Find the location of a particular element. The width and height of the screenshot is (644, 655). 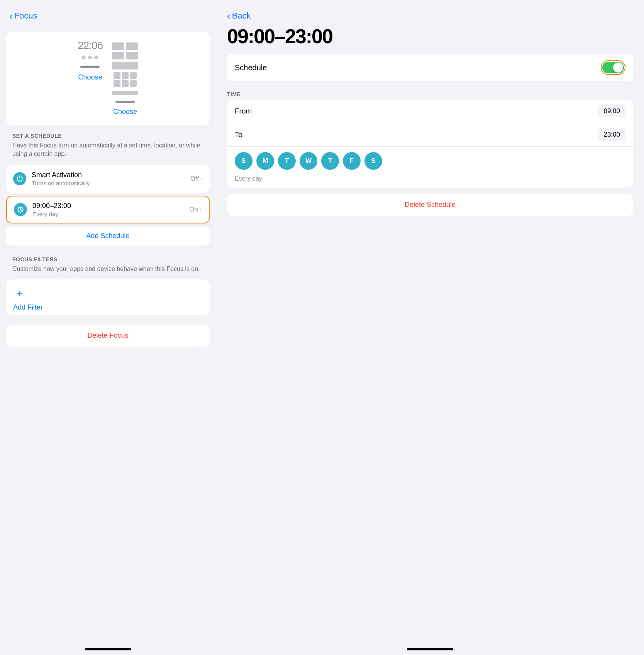

from-value: 09:00 is located at coordinates (612, 111).